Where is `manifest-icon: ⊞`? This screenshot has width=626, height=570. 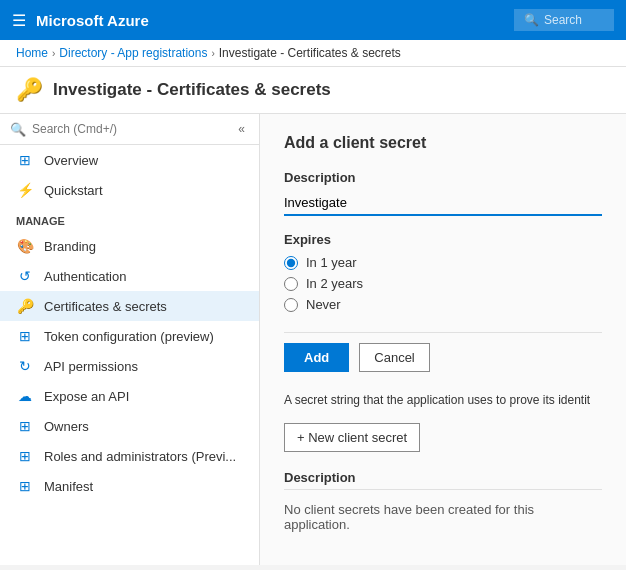
manifest-icon: ⊞ is located at coordinates (25, 486).